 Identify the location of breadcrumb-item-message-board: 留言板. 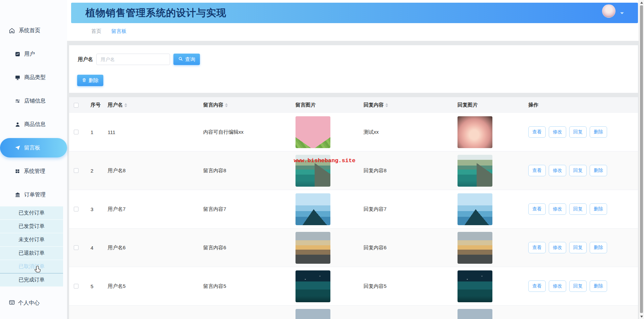
(119, 31).